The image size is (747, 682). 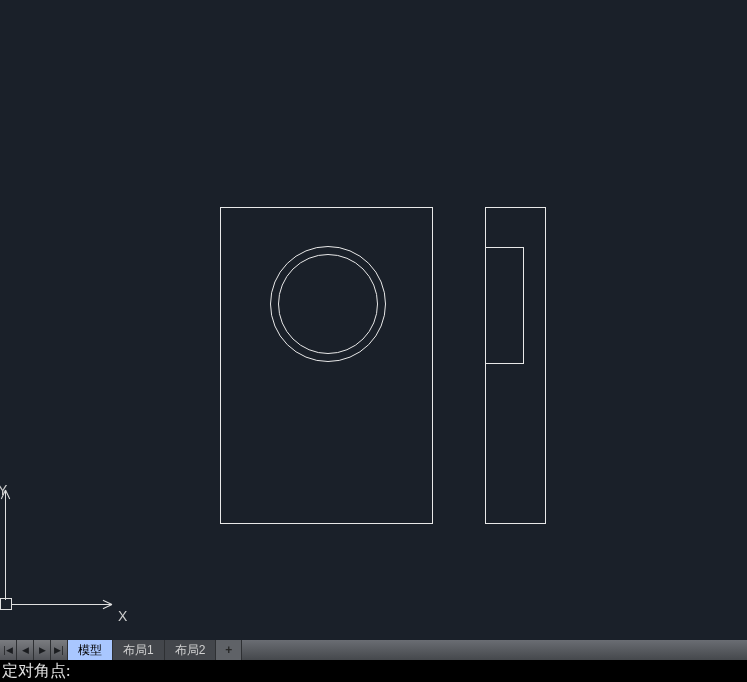 I want to click on tab-nav-prev: ◀, so click(x=26, y=650).